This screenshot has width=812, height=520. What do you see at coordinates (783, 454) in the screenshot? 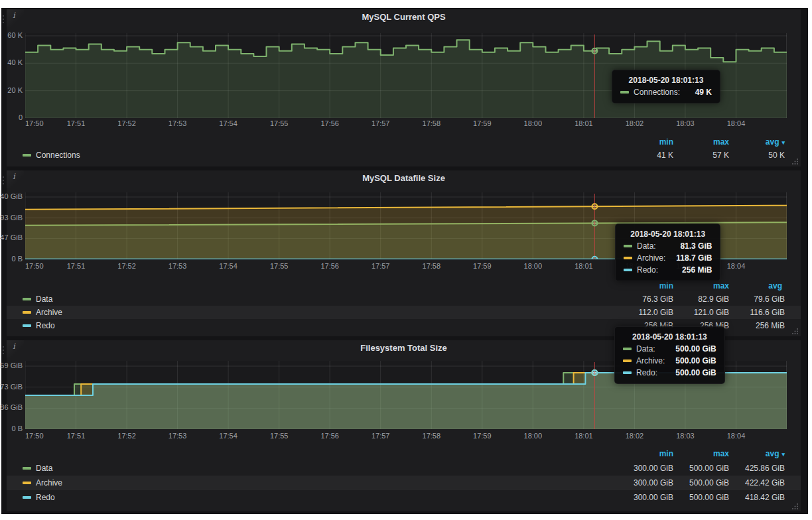
I see `sort-caret-icon: ▾` at bounding box center [783, 454].